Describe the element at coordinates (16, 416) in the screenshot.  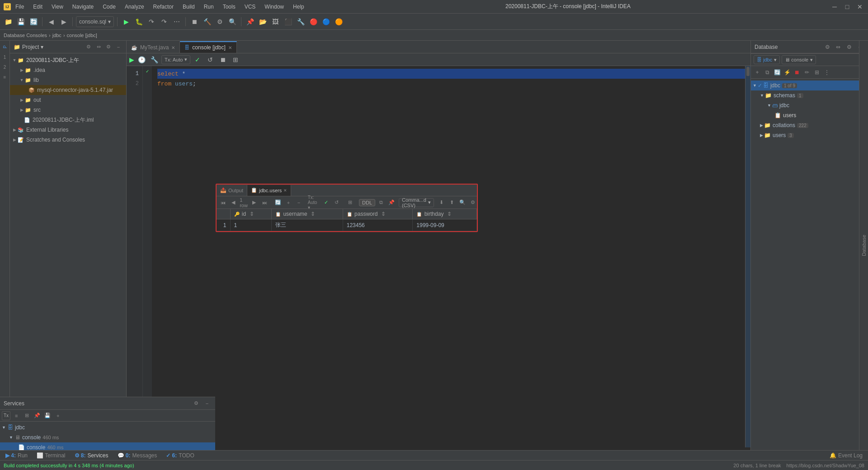
I see `svc-list-btn: ≡` at that location.